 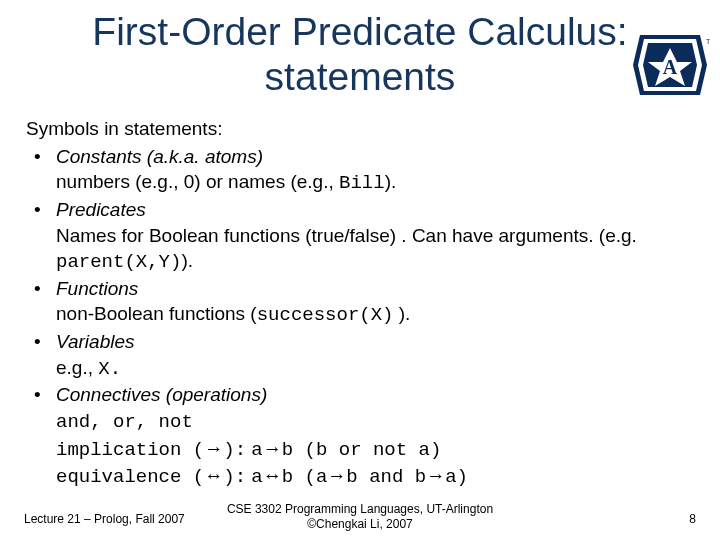 I want to click on list-item: Functions non-Boolean functions (success…, so click(x=360, y=302).